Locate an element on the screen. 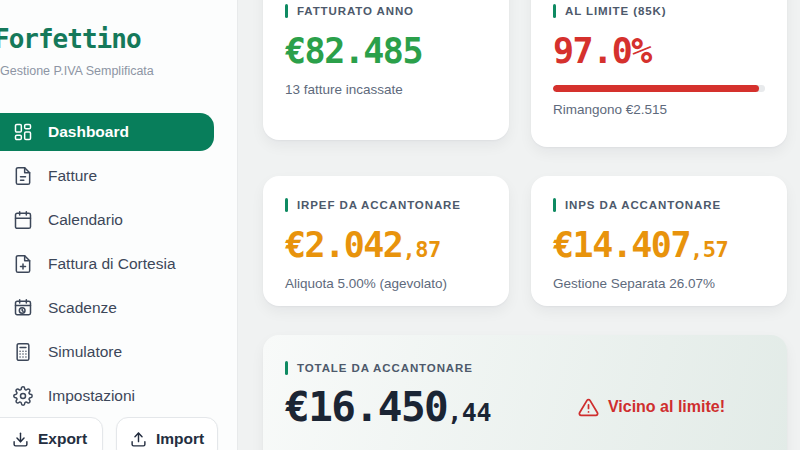 The height and width of the screenshot is (450, 800). app-tagline: Gestione P.IVA Semplificata is located at coordinates (77, 71).